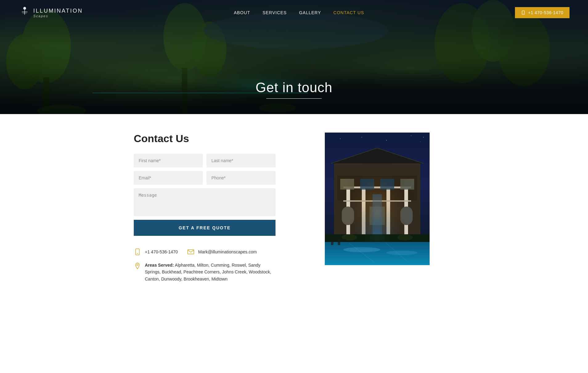 This screenshot has width=588, height=373. What do you see at coordinates (523, 13) in the screenshot?
I see `phone-icon` at bounding box center [523, 13].